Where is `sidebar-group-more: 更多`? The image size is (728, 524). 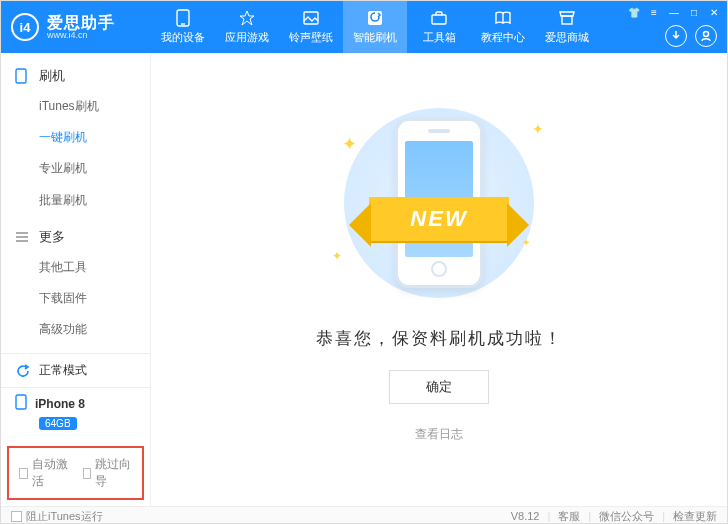 sidebar-group-more: 更多 is located at coordinates (76, 237).